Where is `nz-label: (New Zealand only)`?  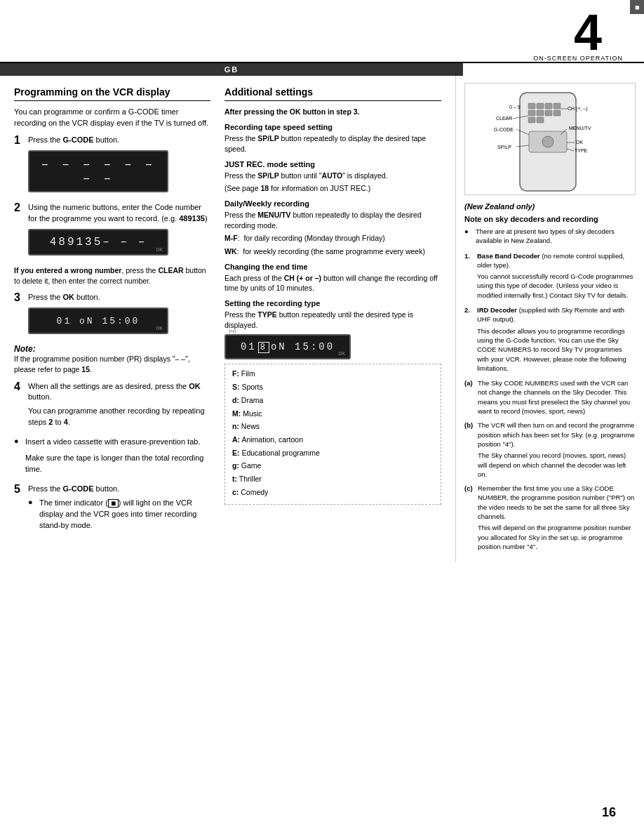 nz-label: (New Zealand only) is located at coordinates (550, 206).